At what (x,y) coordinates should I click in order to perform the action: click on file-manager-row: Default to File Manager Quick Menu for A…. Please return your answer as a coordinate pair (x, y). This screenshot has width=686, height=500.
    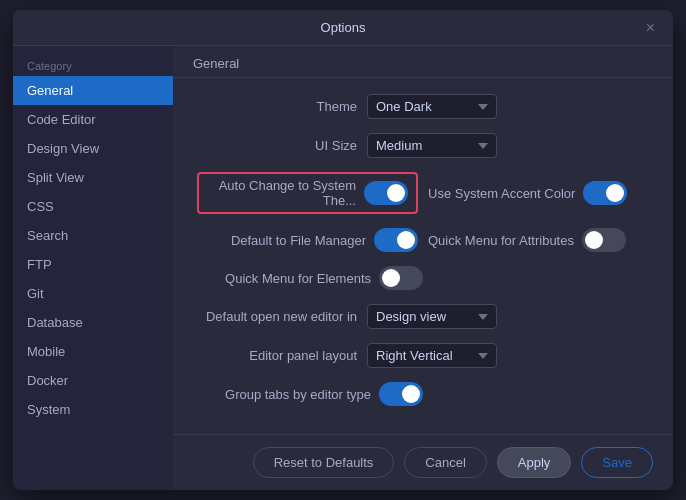
    Looking at the image, I should click on (423, 240).